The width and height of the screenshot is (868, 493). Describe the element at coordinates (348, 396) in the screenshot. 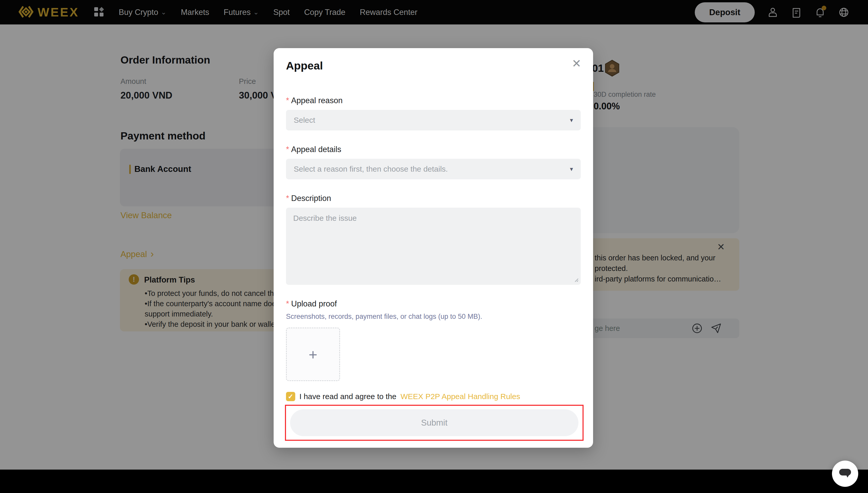

I see `agreement-text: I have read and agree to the` at that location.